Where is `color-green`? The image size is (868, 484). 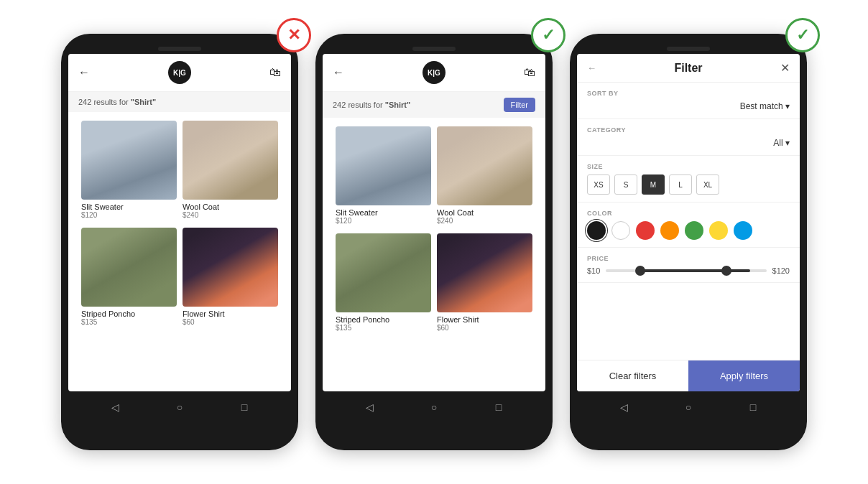
color-green is located at coordinates (694, 231).